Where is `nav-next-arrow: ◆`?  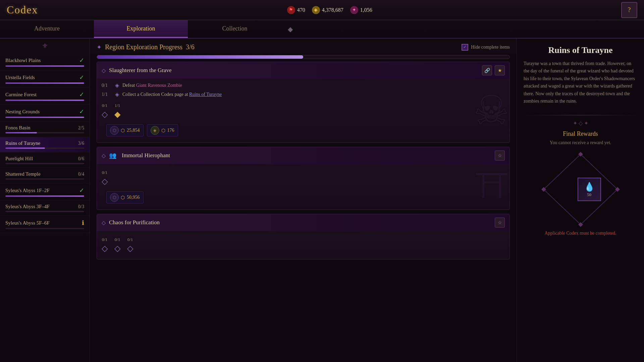
nav-next-arrow: ◆ is located at coordinates (290, 29).